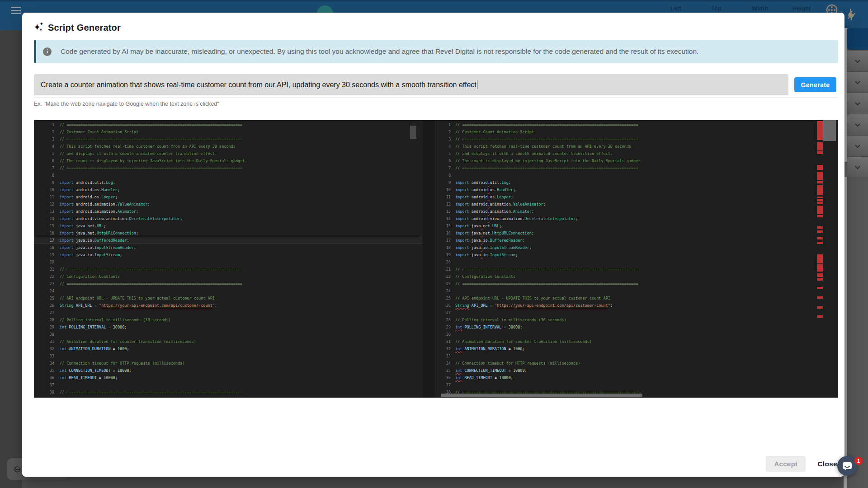  Describe the element at coordinates (637, 327) in the screenshot. I see `code-line: 29int POLLING_INTERVAL = 30000;` at that location.